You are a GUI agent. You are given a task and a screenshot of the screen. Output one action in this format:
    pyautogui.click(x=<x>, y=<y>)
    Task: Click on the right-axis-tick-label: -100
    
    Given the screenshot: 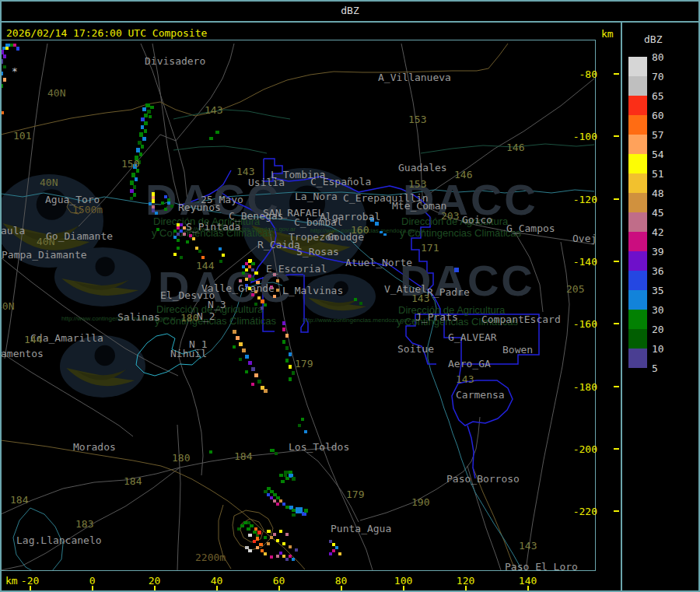 What is the action you would take?
    pyautogui.click(x=582, y=137)
    